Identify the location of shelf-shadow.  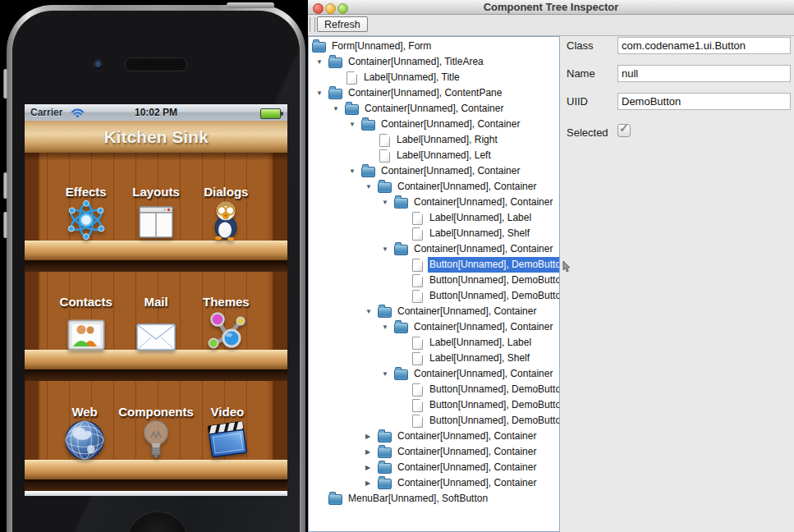
(156, 266).